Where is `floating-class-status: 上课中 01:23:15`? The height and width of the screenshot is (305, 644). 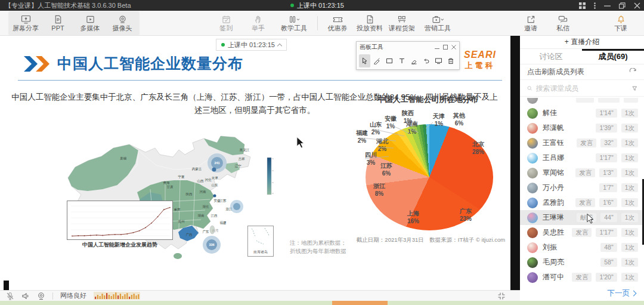 floating-class-status: 上课中 01:23:15 is located at coordinates (252, 45).